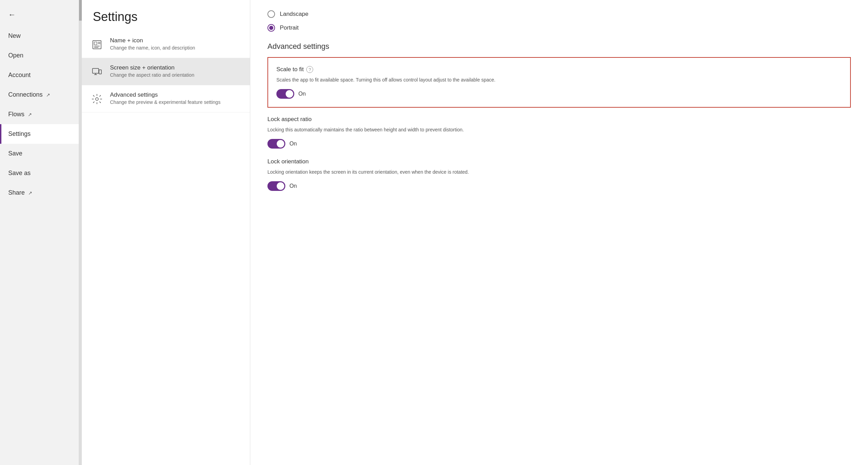  I want to click on sidebar-scrollbar, so click(80, 232).